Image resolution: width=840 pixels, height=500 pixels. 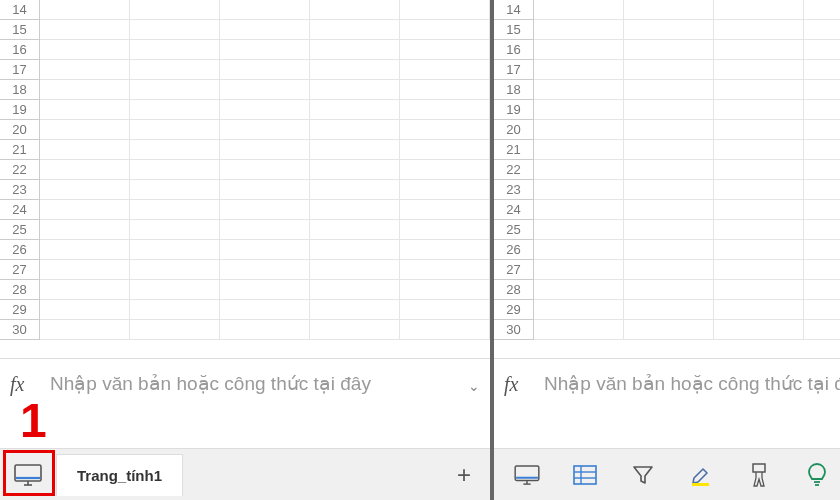 I want to click on row-header: 27, so click(x=514, y=270).